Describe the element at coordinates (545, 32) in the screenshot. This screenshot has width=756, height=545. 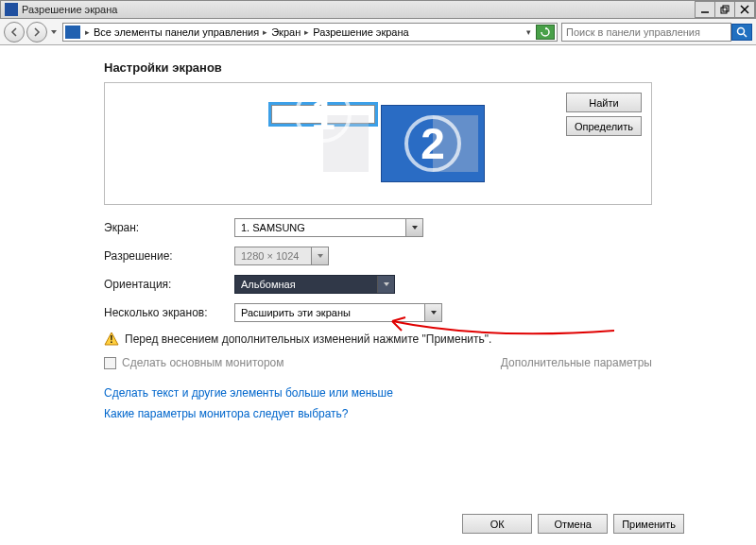
I see `refresh-button` at that location.